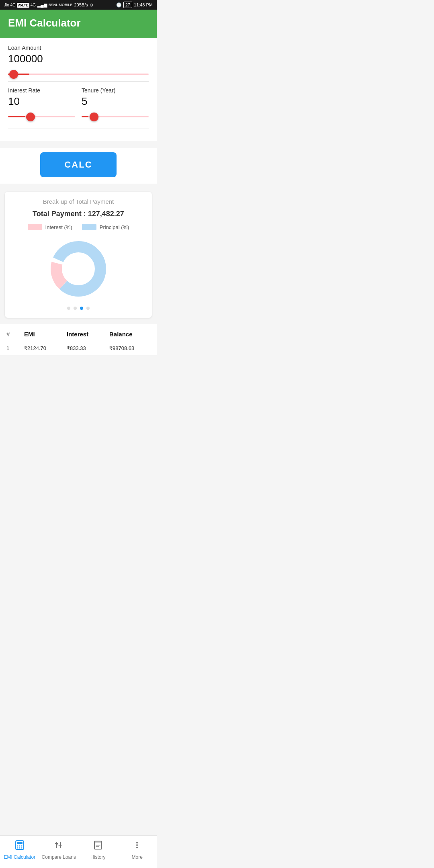 The image size is (434, 868). I want to click on network-speed: 205B/s, so click(81, 5).